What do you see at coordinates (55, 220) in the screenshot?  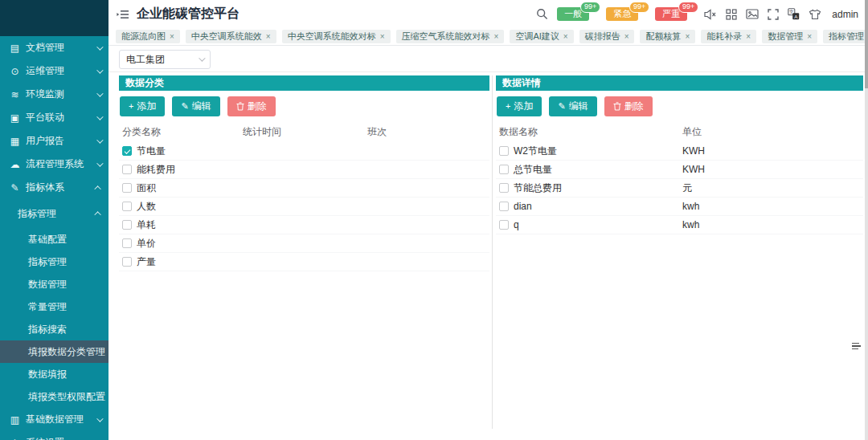 I see `sidebar: ▤文档管理⊙运维管理≋环境监测▣平台联动▦用户报告☁流程管理系统✎指标体系指标管…` at bounding box center [55, 220].